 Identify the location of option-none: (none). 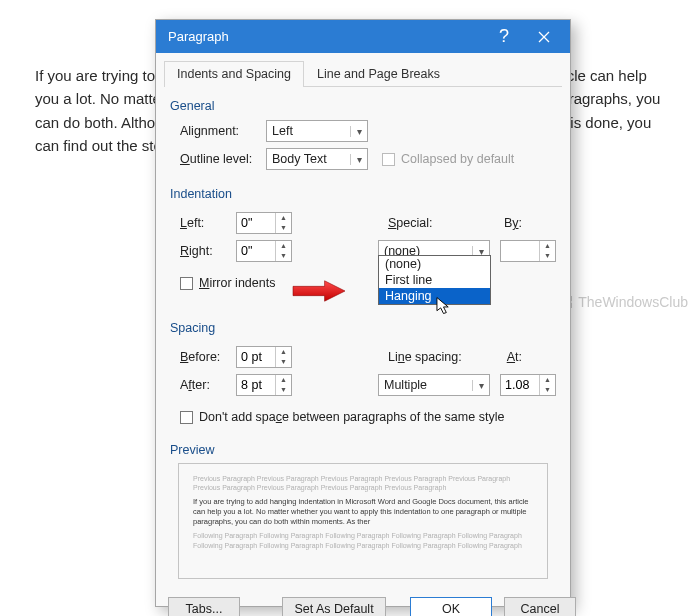
(434, 264).